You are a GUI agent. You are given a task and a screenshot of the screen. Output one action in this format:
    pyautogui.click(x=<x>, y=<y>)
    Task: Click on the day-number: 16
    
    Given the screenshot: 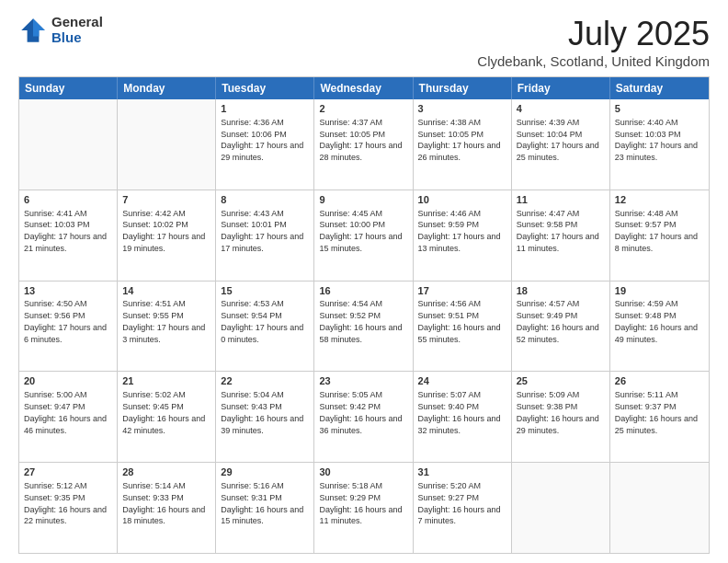 What is the action you would take?
    pyautogui.click(x=363, y=291)
    